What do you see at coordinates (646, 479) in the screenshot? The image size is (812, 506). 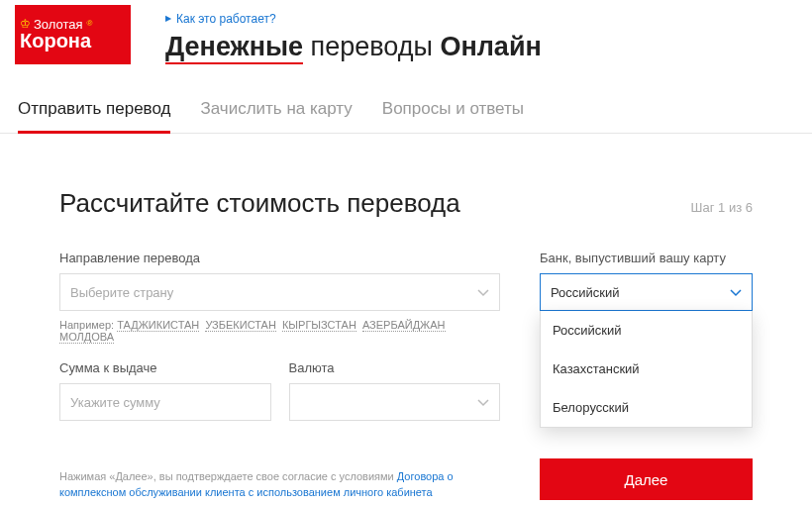 I see `next-button: Далее` at bounding box center [646, 479].